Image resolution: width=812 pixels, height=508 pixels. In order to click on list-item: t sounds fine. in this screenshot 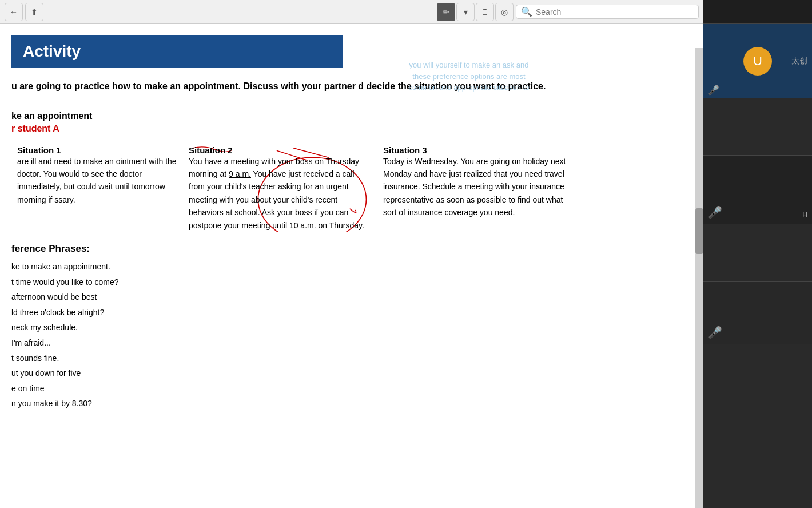, I will do `click(346, 358)`.